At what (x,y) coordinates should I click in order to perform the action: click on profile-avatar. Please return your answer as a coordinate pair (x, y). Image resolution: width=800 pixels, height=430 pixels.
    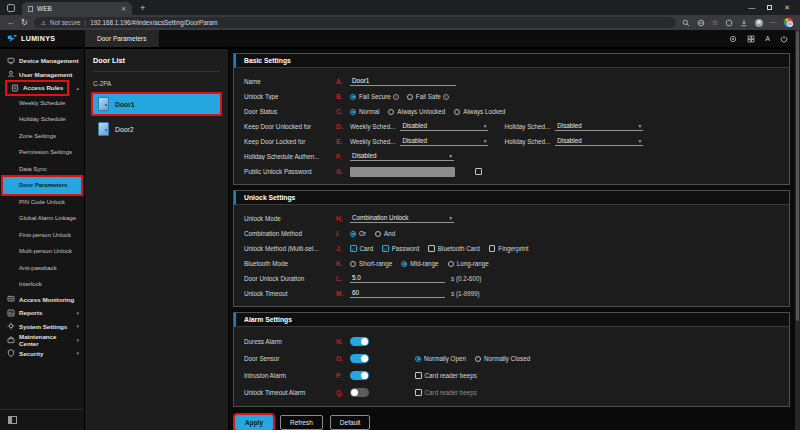
    Looking at the image, I should click on (759, 23).